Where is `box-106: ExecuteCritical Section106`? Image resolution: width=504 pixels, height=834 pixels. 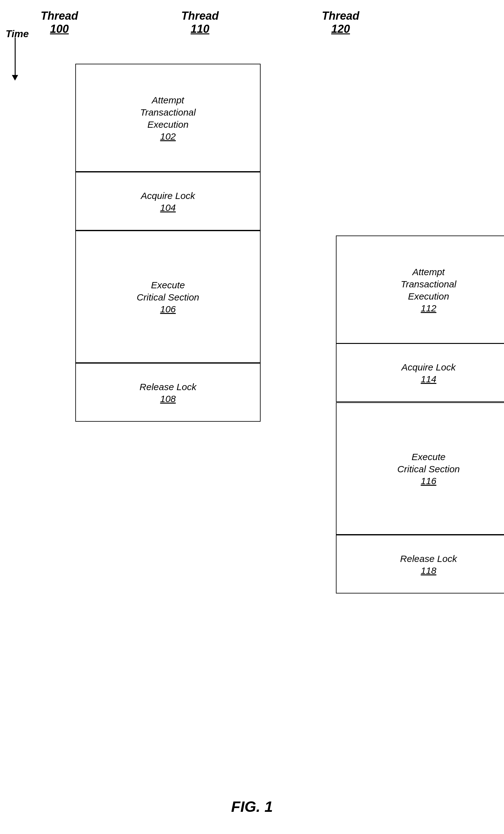
box-106: ExecuteCritical Section106 is located at coordinates (168, 297).